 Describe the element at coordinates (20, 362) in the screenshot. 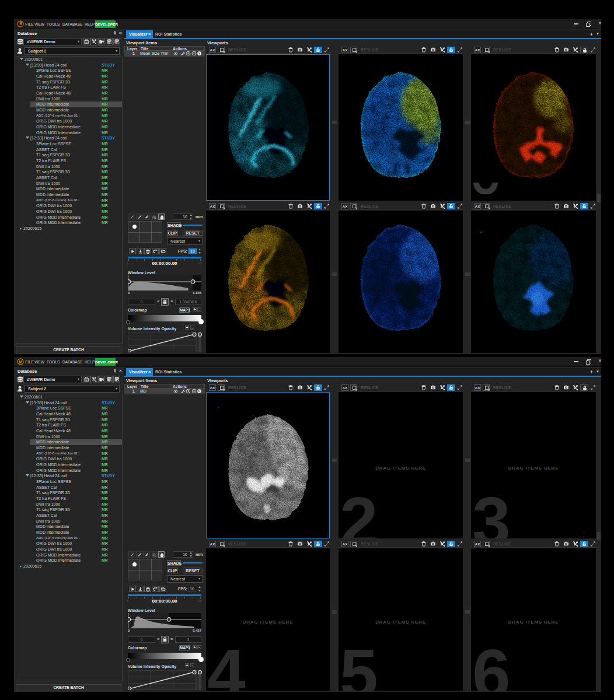

I see `svg-text: M` at that location.